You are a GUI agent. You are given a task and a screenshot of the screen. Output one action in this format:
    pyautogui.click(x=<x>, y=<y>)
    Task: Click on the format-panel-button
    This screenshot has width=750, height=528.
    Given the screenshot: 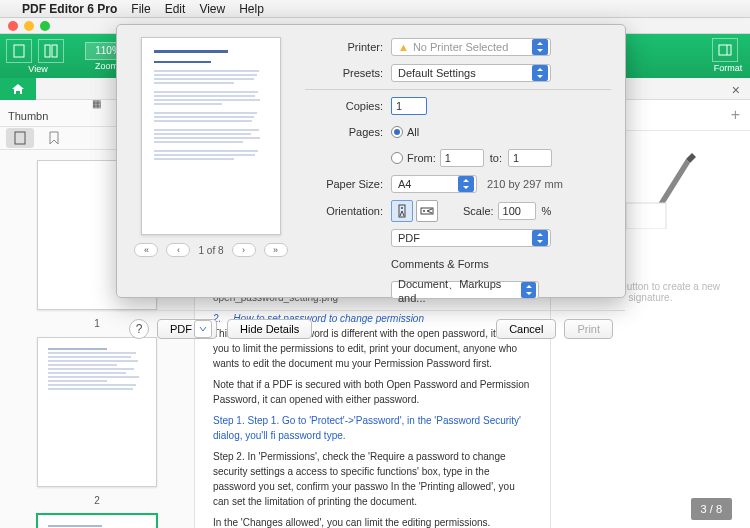 What is the action you would take?
    pyautogui.click(x=725, y=50)
    